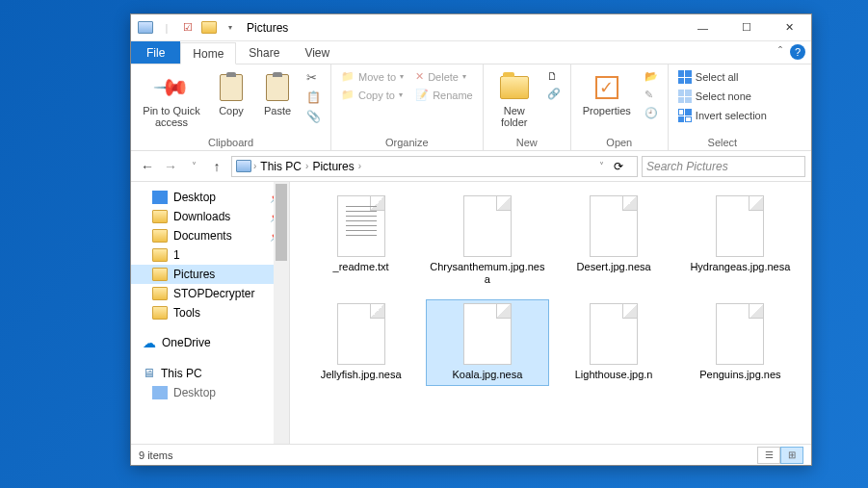  Describe the element at coordinates (171, 100) in the screenshot. I see `pin-quick-access-button: 📌 Pin to Quick access` at that location.